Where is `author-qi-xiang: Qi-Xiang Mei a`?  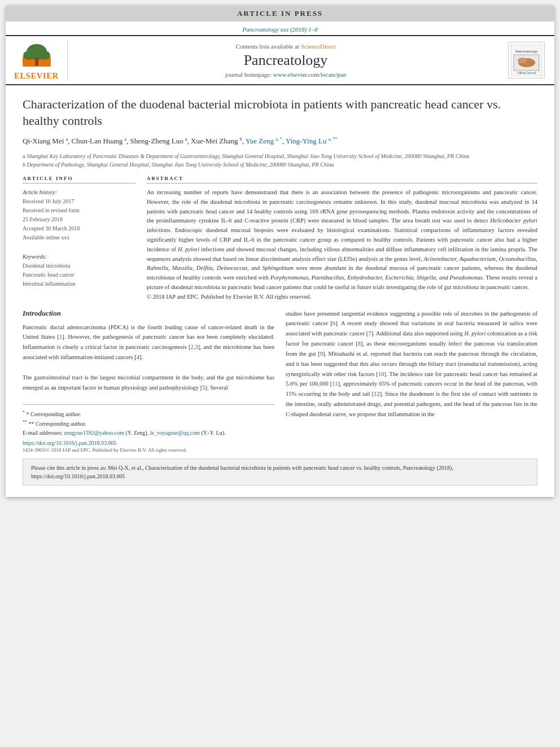
author-qi-xiang: Qi-Xiang Mei a is located at coordinates (45, 141).